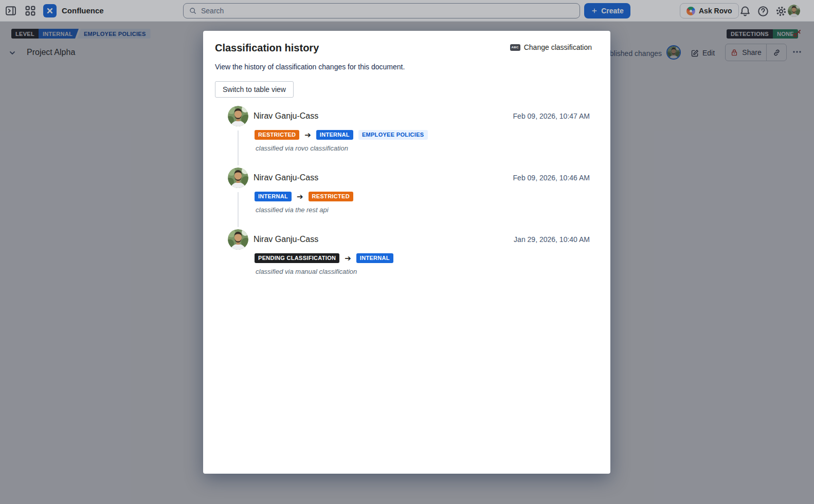 The height and width of the screenshot is (504, 814). What do you see at coordinates (422, 258) in the screenshot?
I see `classification-change: PENDING CLASSIFICATION ➔ INTERNAL` at bounding box center [422, 258].